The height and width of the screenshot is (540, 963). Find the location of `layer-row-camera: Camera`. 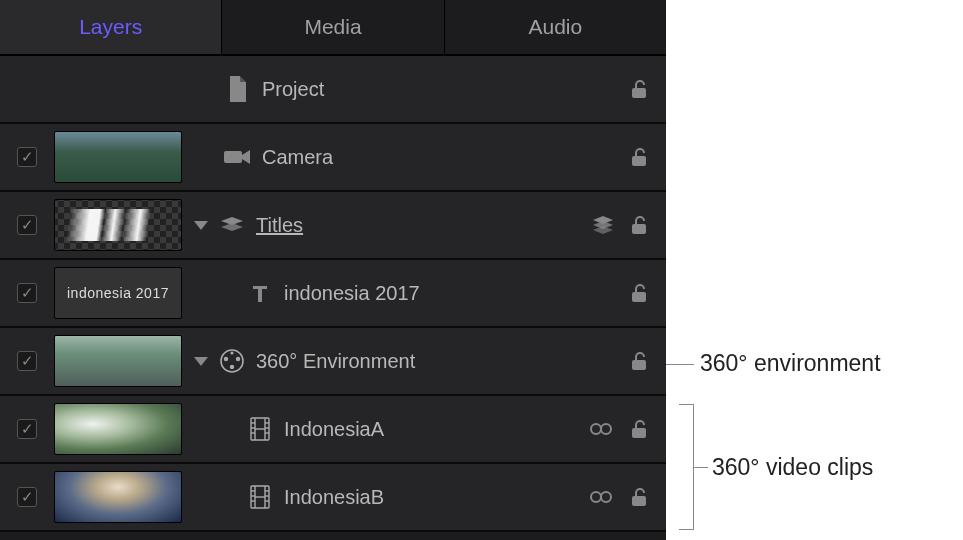

layer-row-camera: Camera is located at coordinates (333, 158).